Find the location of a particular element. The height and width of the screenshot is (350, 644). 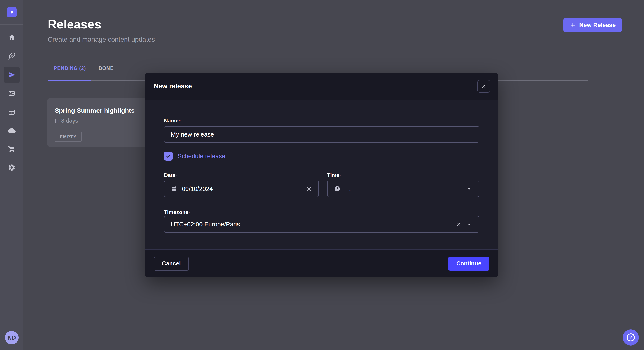

timezone-field-label: Timezone* is located at coordinates (177, 212).